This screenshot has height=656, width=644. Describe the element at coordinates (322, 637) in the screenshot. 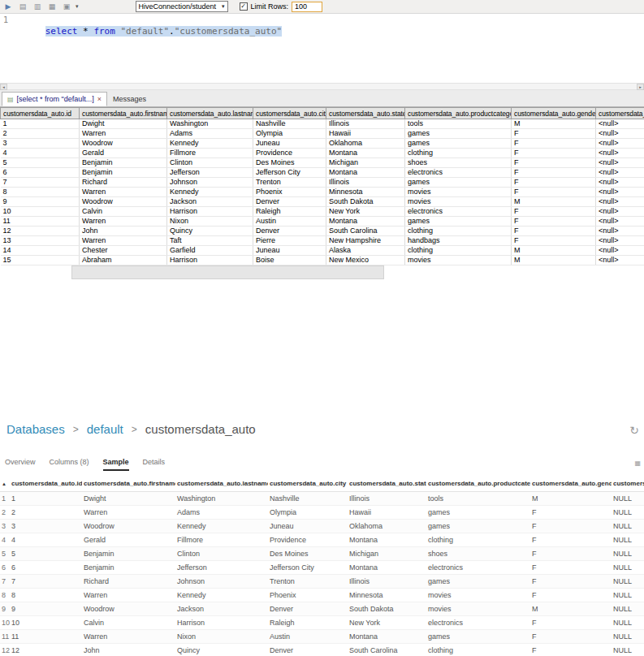

I see `table-row: 1111WarrenNixonAustinMontanagamesFNULL` at that location.